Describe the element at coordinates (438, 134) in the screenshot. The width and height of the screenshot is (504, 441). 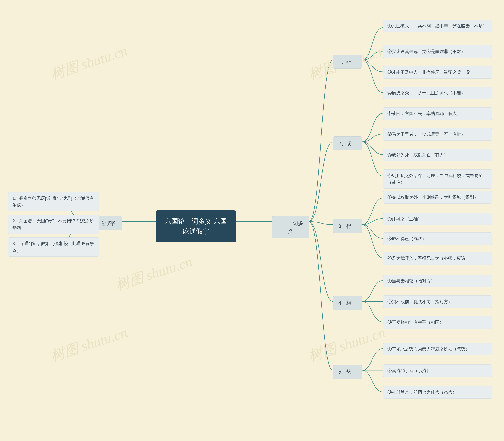
I see `g2-item-2: ②马之千里者，一食或尽粟一石（有时）` at that location.